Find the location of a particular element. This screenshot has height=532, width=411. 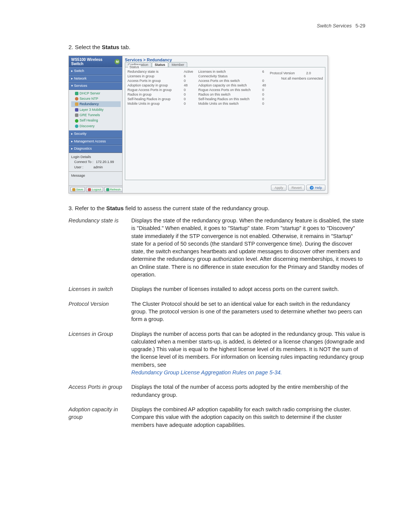

motorola-logo-icon: M is located at coordinates (117, 62).